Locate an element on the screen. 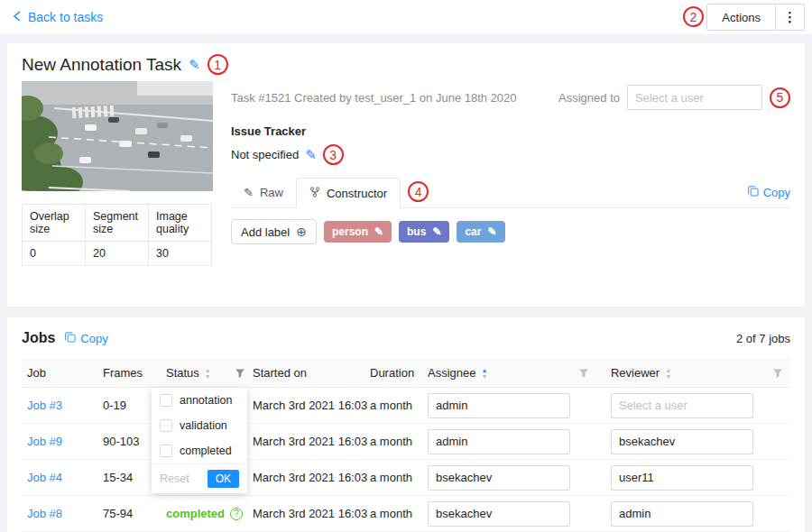 The width and height of the screenshot is (812, 532). back-chevron-icon is located at coordinates (17, 17).